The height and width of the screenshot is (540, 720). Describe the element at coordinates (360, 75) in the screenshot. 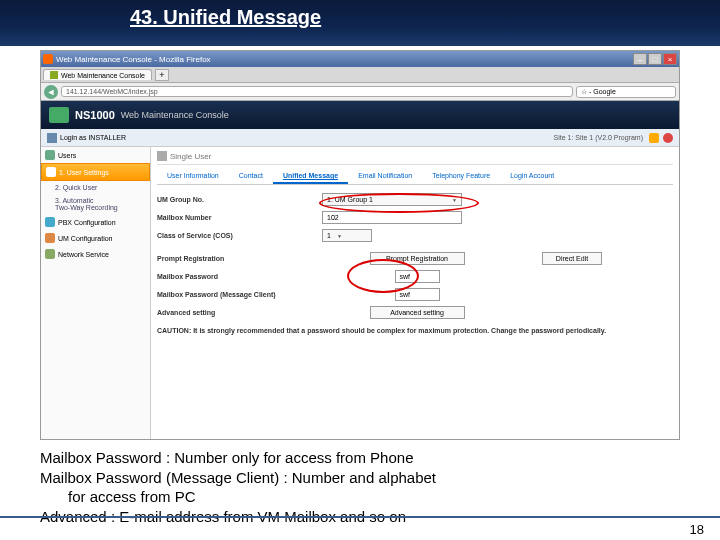

I see `tab-strip: Web Maintenance Console +` at that location.